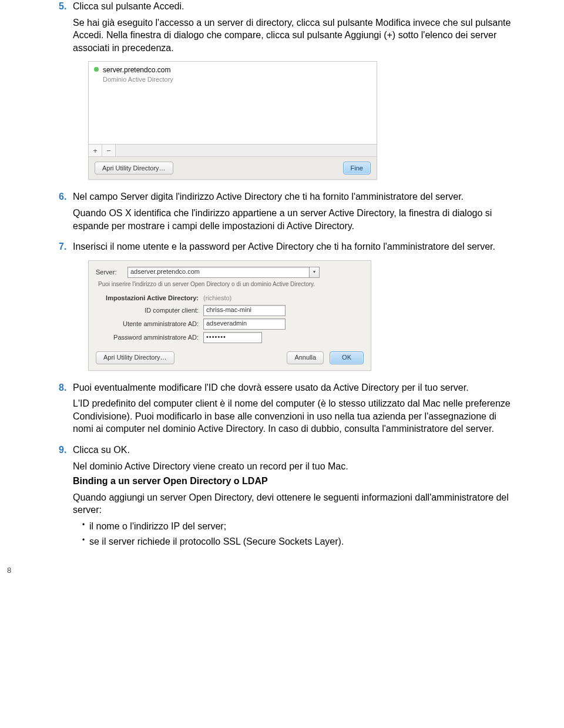 This screenshot has width=564, height=728. What do you see at coordinates (288, 496) in the screenshot?
I see `step-9: 9. Clicca su OK. Nel dominio Active Dire…` at bounding box center [288, 496].